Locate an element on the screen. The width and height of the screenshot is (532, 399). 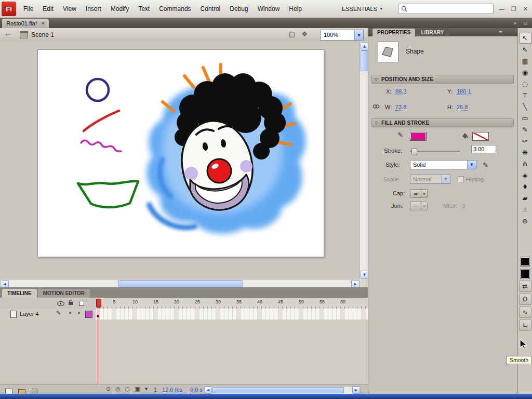
section-header-fill: ▽ FILL AND STROKE is located at coordinates (443, 123).